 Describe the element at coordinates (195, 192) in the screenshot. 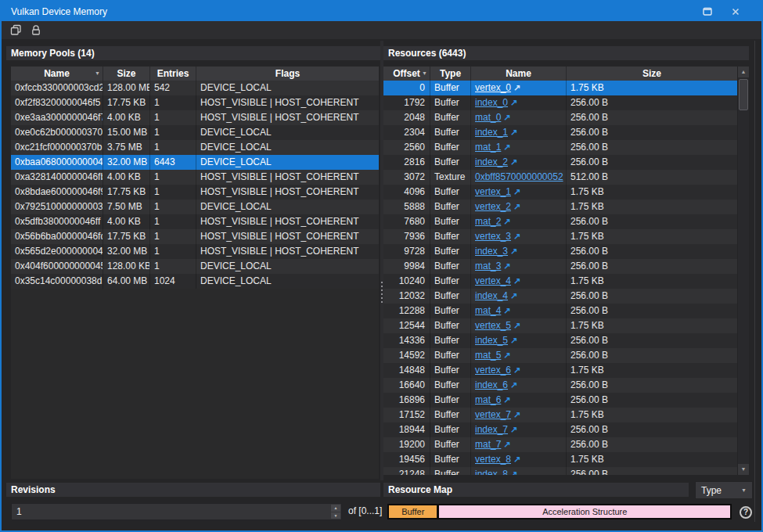

I see `memory-pool-row: 0x8bdae600000046f917.75 KB1HOST_VISIBLE …` at that location.